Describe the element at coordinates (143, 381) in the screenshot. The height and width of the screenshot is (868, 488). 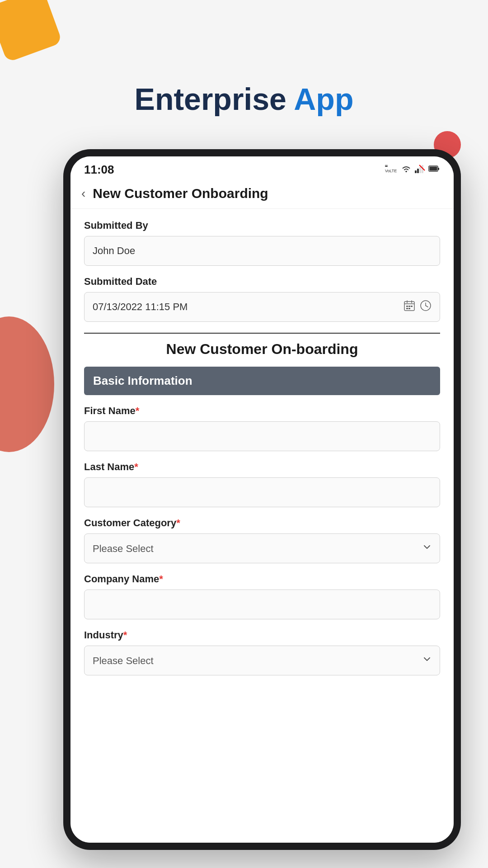
I see `basic-info-label: Basic Information` at that location.